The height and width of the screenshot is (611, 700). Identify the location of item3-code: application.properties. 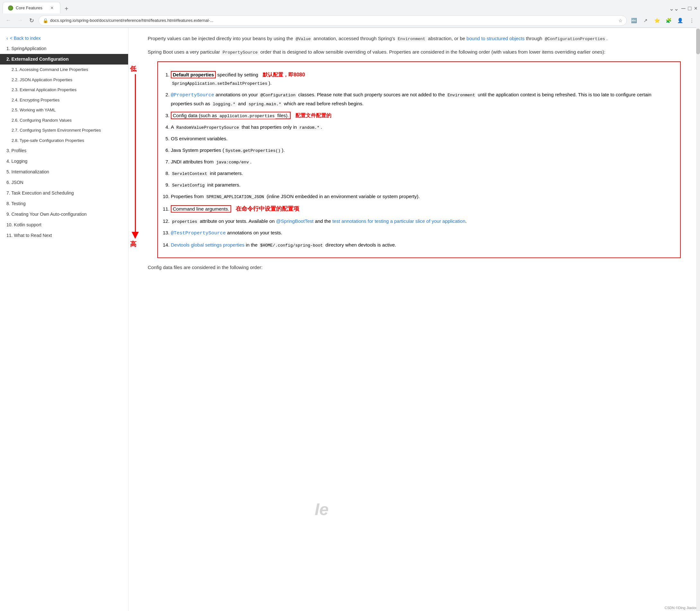
(247, 116).